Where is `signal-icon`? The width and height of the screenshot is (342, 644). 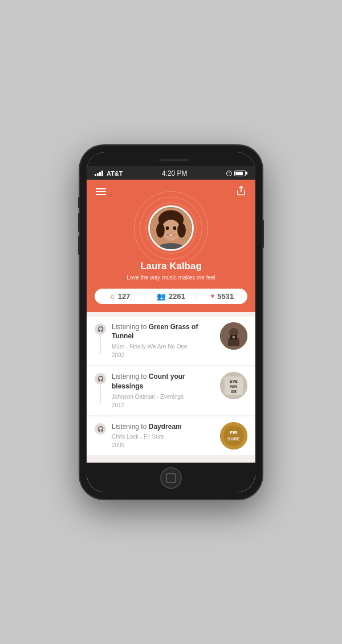 signal-icon is located at coordinates (99, 173).